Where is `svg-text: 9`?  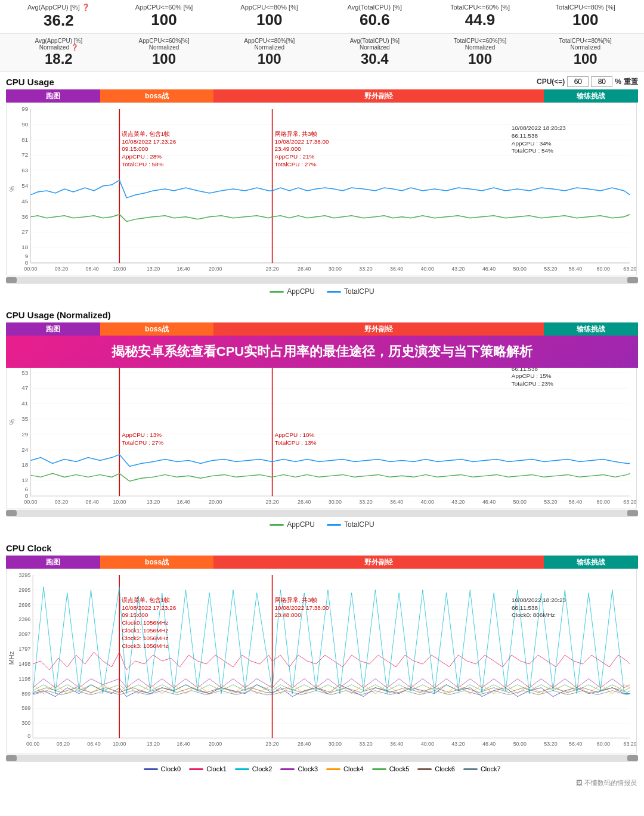
svg-text: 9 is located at coordinates (27, 256).